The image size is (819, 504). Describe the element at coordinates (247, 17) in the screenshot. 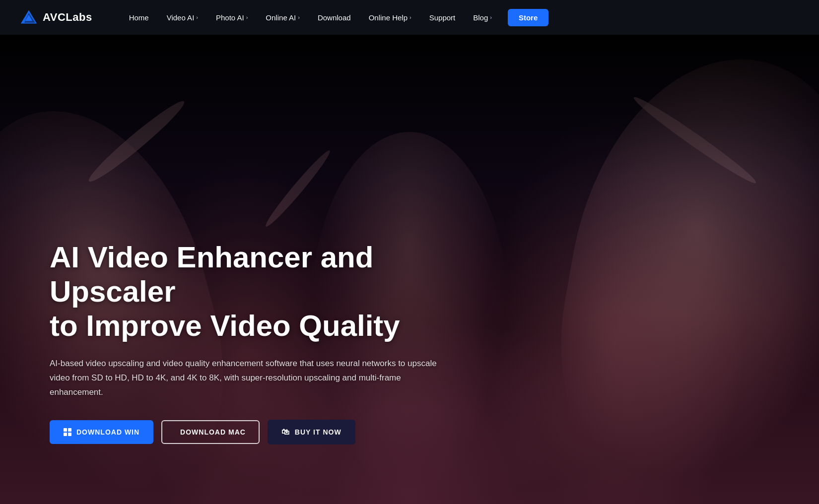

I see `photo-ai-chevron-icon: ›` at that location.